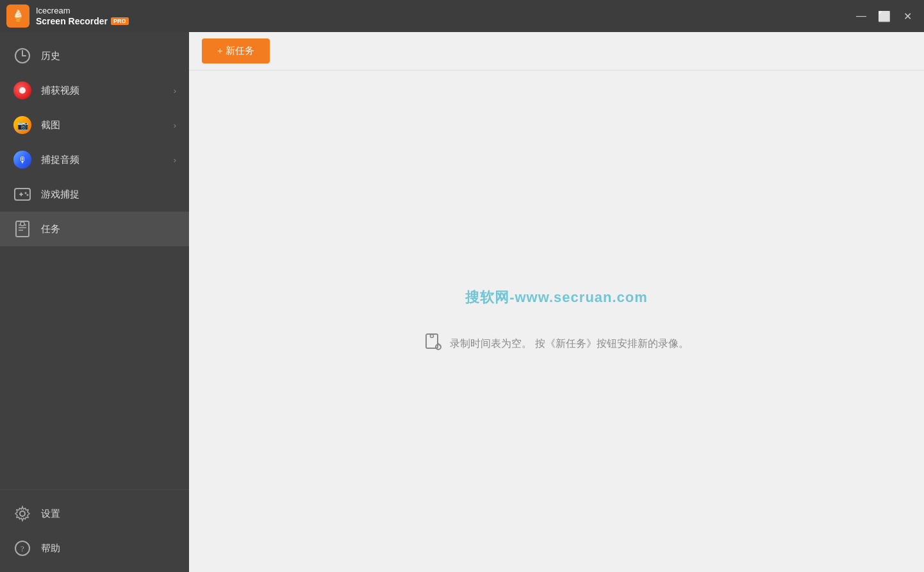 Image resolution: width=924 pixels, height=572 pixels. Describe the element at coordinates (109, 549) in the screenshot. I see `help-label: 帮助` at that location.